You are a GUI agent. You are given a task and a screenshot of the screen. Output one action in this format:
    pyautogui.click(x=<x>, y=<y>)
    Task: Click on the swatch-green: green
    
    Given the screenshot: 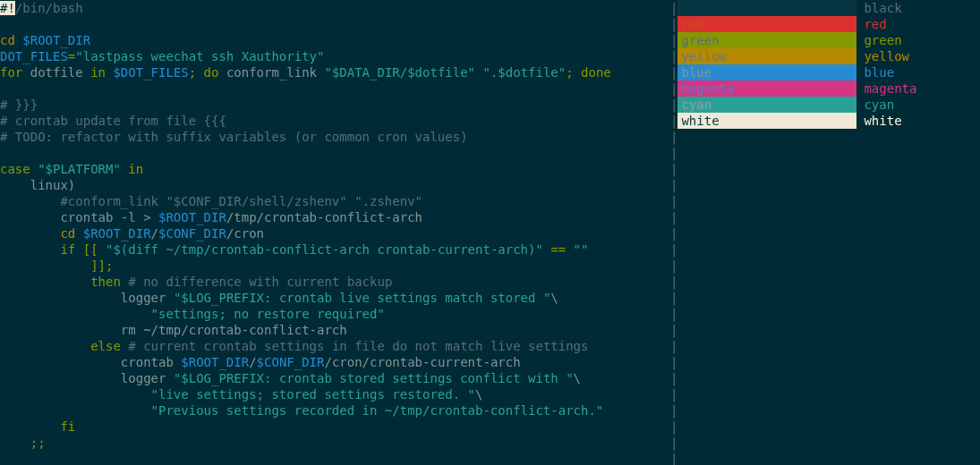 What is the action you would take?
    pyautogui.click(x=767, y=40)
    